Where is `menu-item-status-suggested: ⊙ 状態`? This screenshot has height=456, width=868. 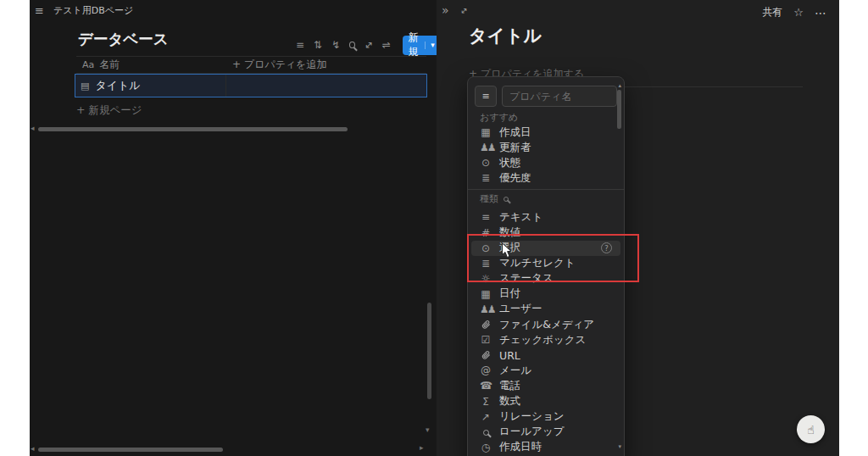 menu-item-status-suggested: ⊙ 状態 is located at coordinates (546, 163).